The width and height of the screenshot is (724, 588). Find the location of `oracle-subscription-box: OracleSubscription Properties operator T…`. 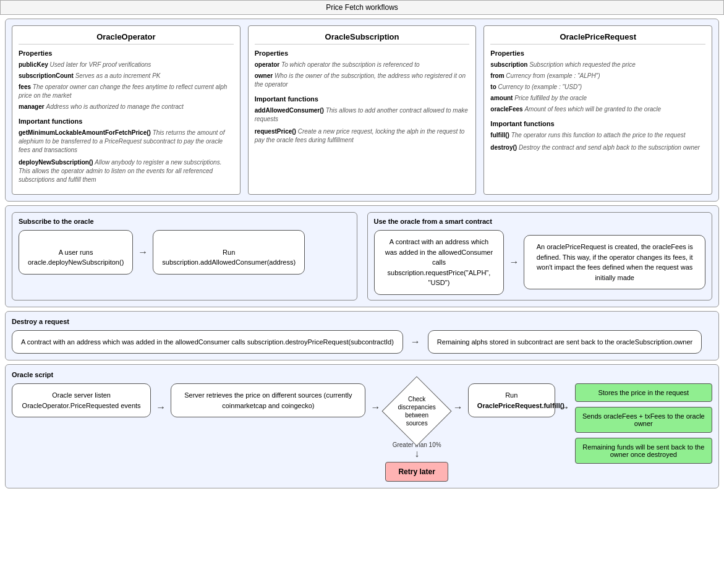

oracle-subscription-box: OracleSubscription Properties operator T… is located at coordinates (362, 110).